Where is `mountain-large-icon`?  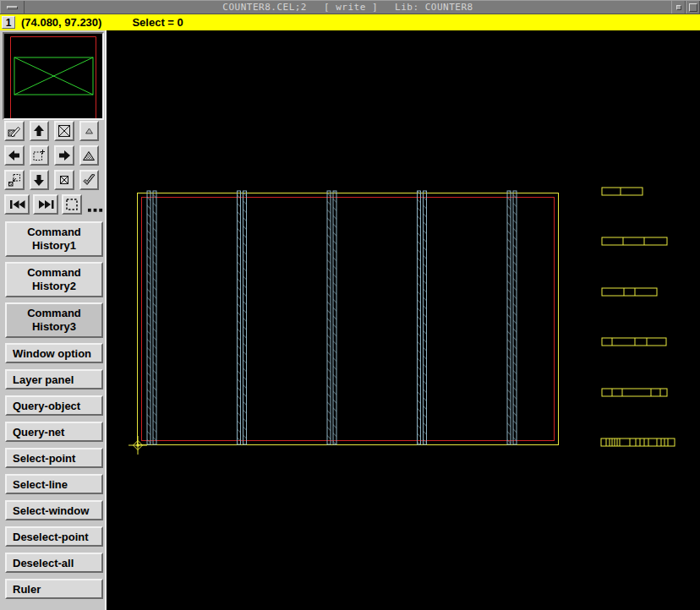 mountain-large-icon is located at coordinates (89, 155).